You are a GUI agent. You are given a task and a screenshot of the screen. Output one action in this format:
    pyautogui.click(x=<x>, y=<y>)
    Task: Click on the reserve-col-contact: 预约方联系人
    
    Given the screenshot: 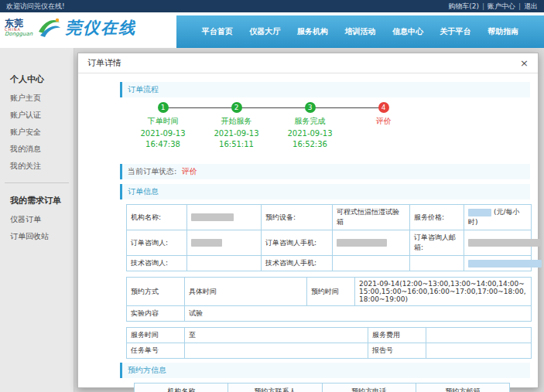 What is the action you would take?
    pyautogui.click(x=275, y=388)
    